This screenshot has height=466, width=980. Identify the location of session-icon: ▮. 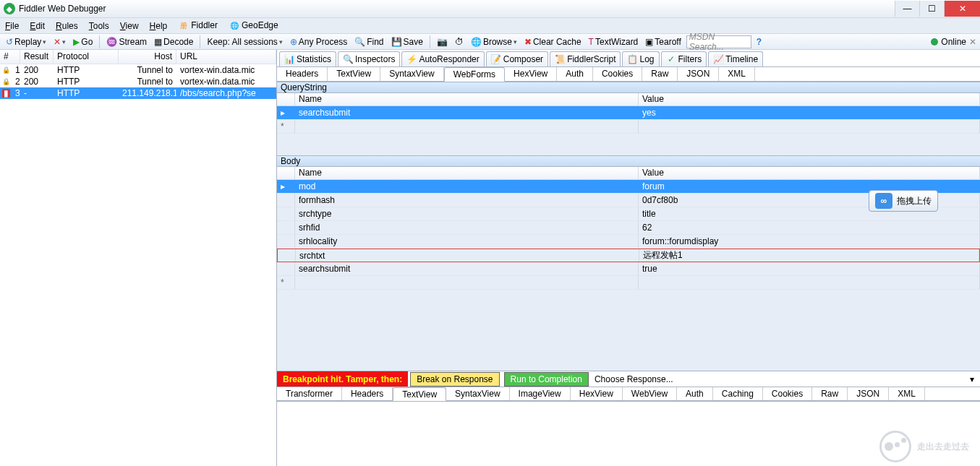
(6, 93).